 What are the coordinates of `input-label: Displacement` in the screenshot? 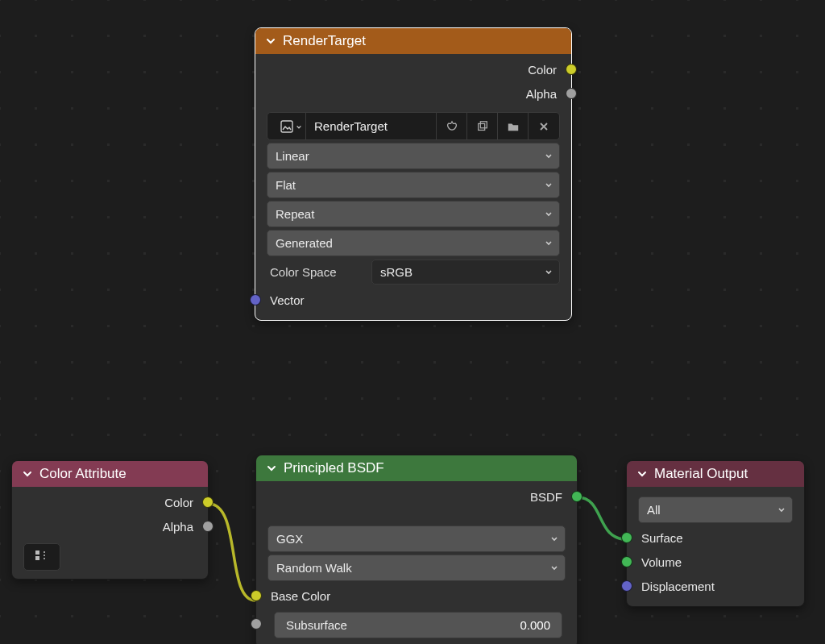 It's located at (678, 587).